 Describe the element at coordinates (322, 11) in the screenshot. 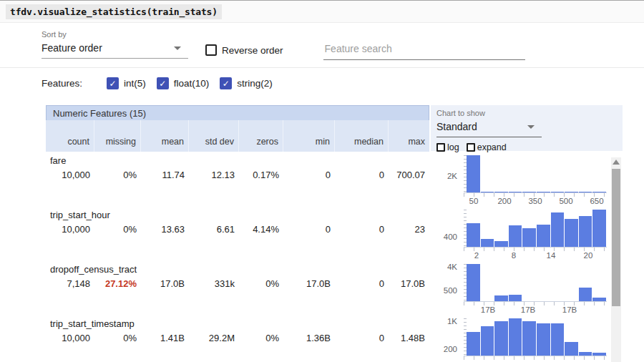

I see `code-cell: tfdv.visualize_statistics(train_stats)` at that location.